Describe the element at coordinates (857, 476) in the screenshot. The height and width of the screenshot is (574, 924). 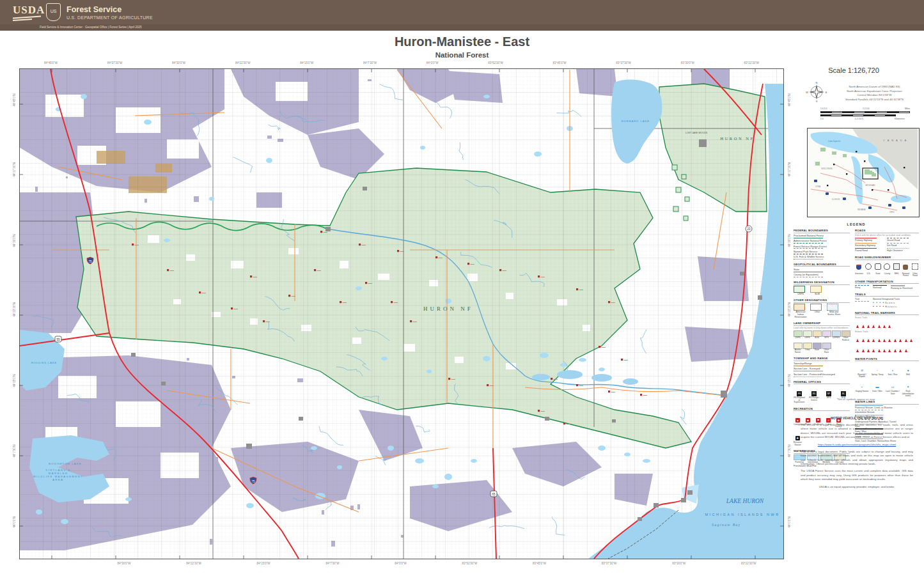
I see `mvum-paragraph: The USDA Forest Service uses the most cu…` at that location.